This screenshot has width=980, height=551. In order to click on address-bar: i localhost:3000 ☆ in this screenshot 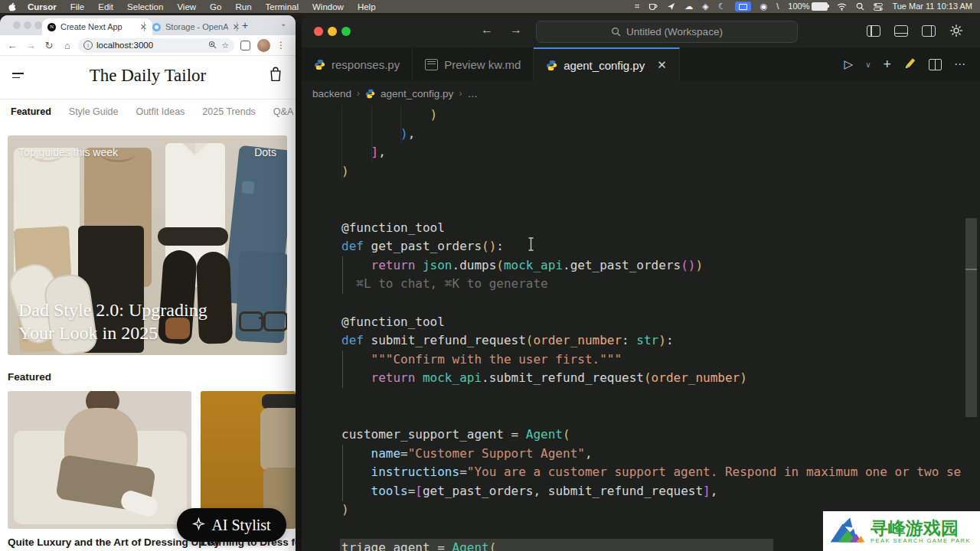, I will do `click(156, 46)`.